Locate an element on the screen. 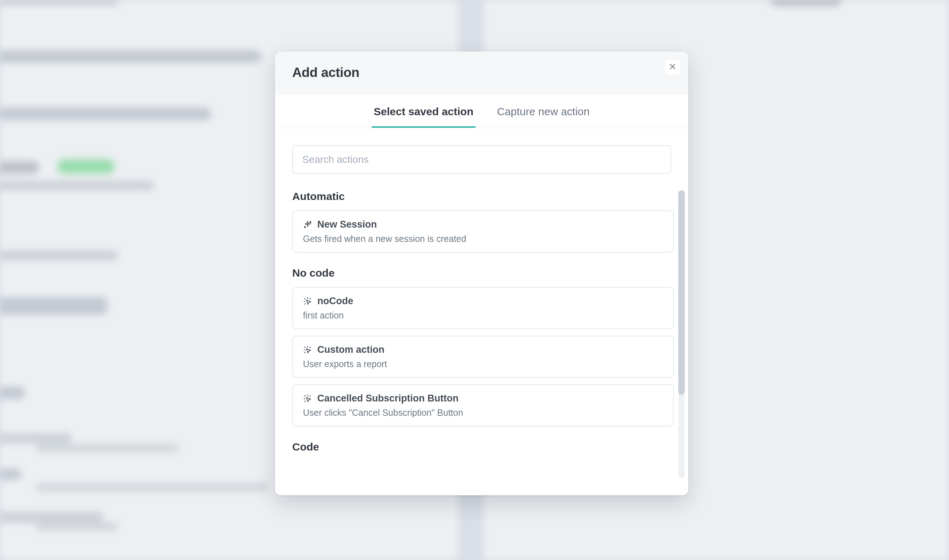 The width and height of the screenshot is (949, 560). group-title: No code is located at coordinates (483, 273).